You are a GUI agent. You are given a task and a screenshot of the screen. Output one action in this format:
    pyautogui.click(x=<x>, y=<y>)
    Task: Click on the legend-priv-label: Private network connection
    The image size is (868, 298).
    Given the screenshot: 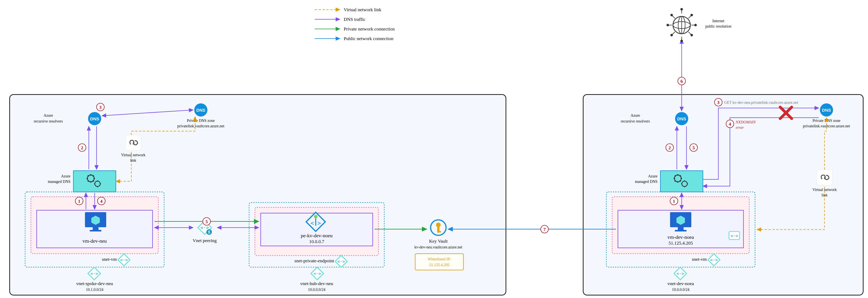 What is the action you would take?
    pyautogui.click(x=369, y=29)
    